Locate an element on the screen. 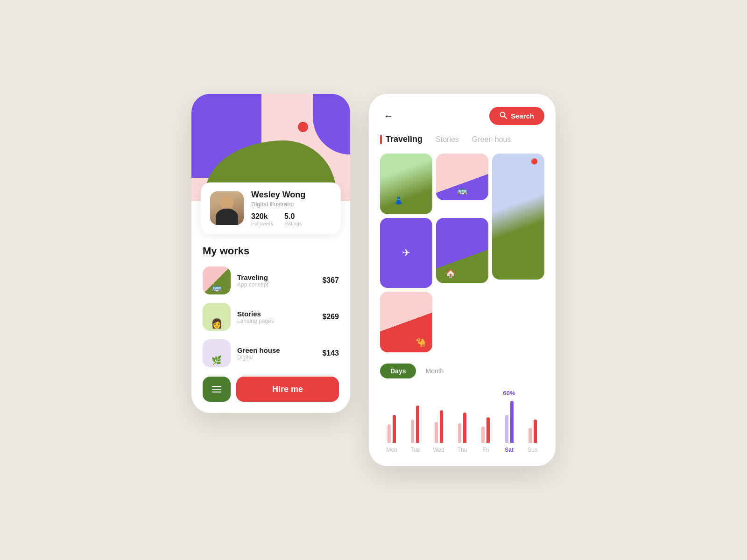 The height and width of the screenshot is (560, 747). bar-red-thu is located at coordinates (465, 427).